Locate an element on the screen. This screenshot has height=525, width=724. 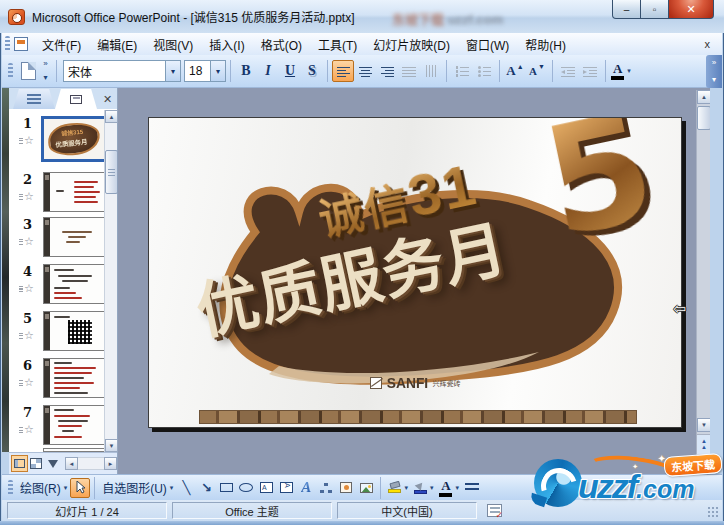
align-center-button is located at coordinates (365, 71).